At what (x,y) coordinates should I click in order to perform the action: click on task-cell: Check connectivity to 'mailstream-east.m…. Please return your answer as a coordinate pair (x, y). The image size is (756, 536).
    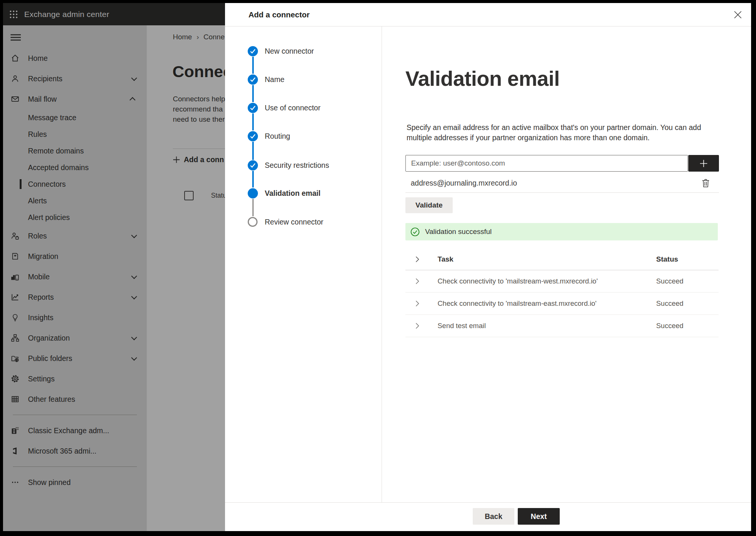
    Looking at the image, I should click on (517, 304).